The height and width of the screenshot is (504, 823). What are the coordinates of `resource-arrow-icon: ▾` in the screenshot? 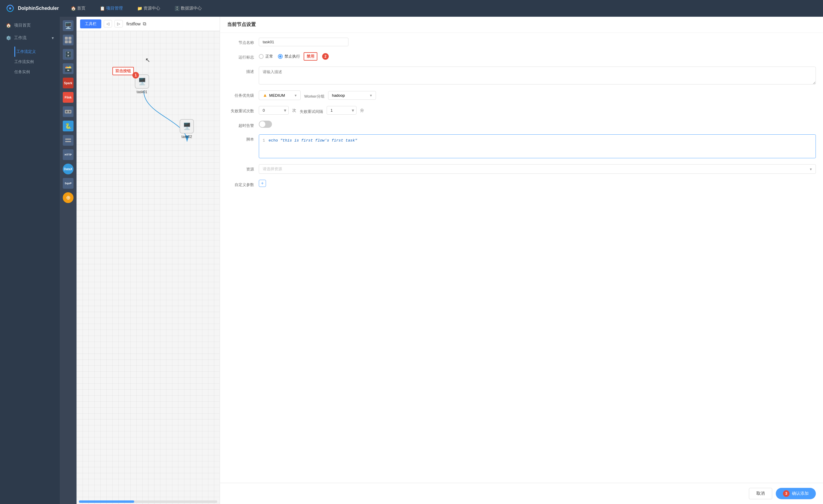 It's located at (811, 169).